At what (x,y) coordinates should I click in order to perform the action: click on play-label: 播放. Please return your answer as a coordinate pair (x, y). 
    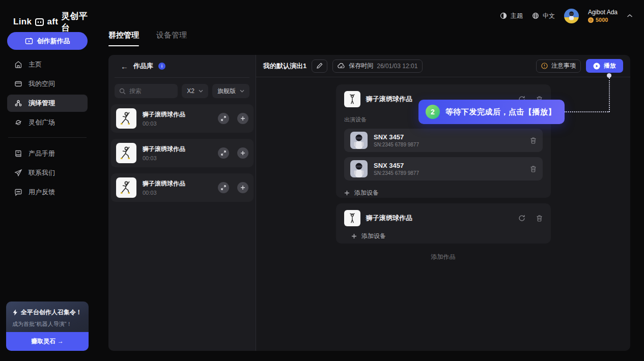
    Looking at the image, I should click on (610, 66).